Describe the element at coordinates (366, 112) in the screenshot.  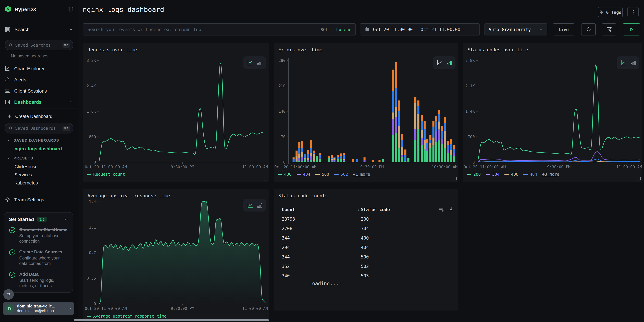
I see `errors-chart: 070140210280Oct 20 11:00:00 AM9:30:00 PM…` at that location.